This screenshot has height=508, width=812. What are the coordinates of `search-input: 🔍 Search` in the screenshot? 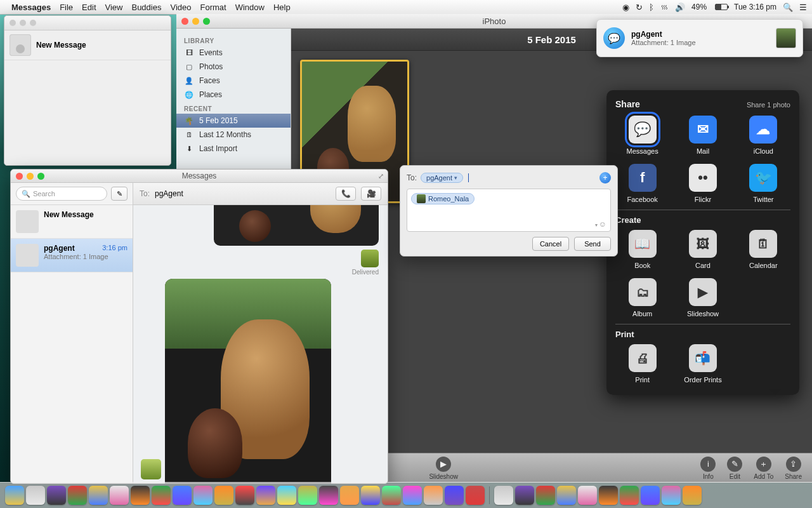 It's located at (62, 194).